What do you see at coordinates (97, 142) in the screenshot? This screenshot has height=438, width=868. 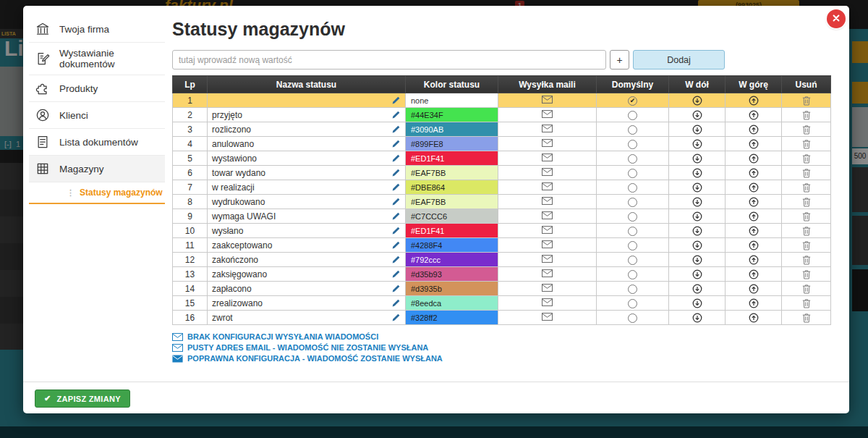 I see `sidebar-item-lista-dokument-w: Lista dokumentów` at bounding box center [97, 142].